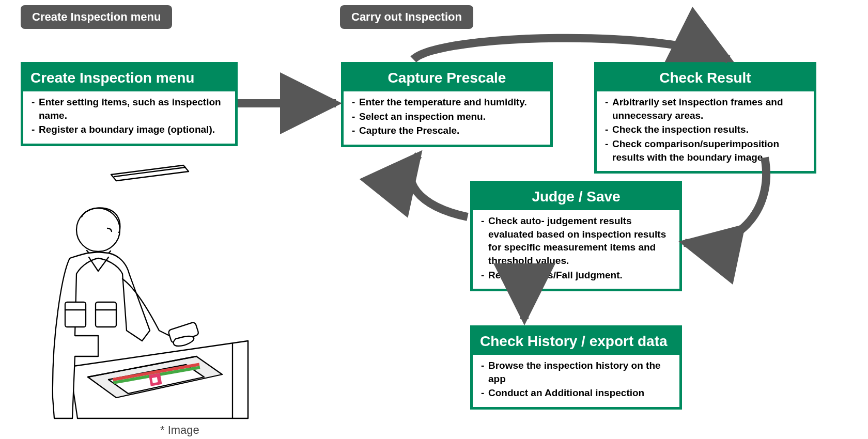 Image resolution: width=868 pixels, height=439 pixels. I want to click on bullet: Browse the inspection history on the app, so click(577, 372).